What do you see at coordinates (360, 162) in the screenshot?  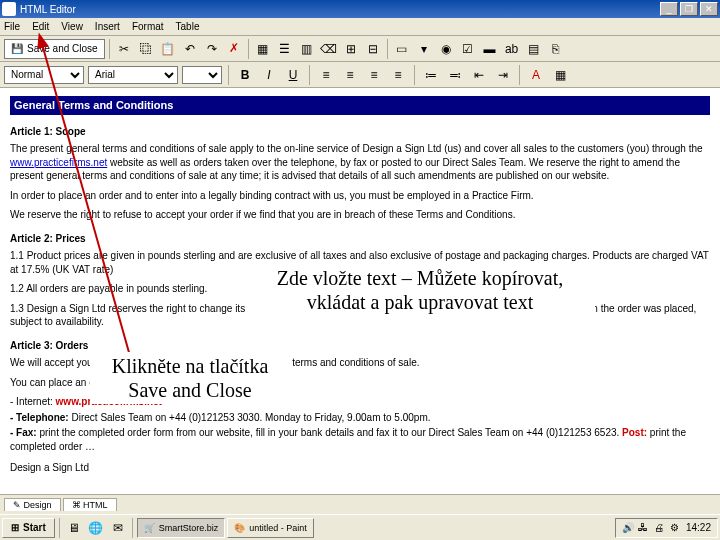 I see `article-1-p1: The present general terms and conditions…` at bounding box center [360, 162].